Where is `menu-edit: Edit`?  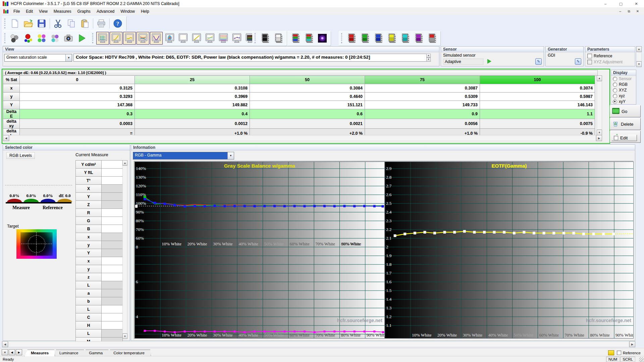 menu-edit: Edit is located at coordinates (30, 11).